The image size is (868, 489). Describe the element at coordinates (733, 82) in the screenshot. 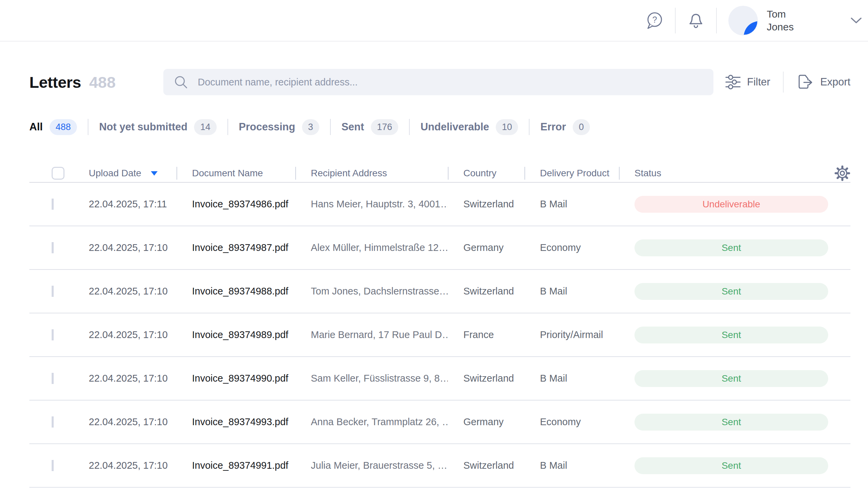

I see `filter-sliders-icon` at that location.